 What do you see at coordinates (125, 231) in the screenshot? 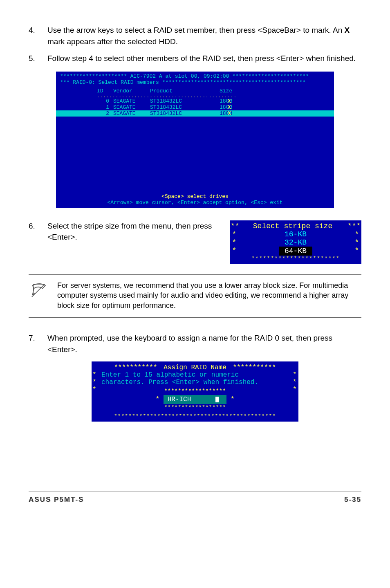
I see `step-6: 6. Select the stripe size from the menu,…` at bounding box center [125, 231].